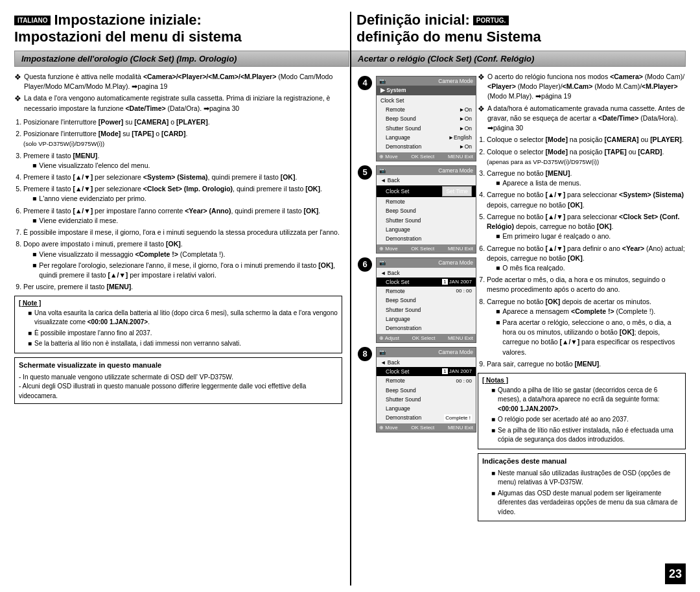  Describe the element at coordinates (191, 270) in the screenshot. I see `left-sub-8b-text: Per regolare l'orologio, selezionare l'a…` at that location.